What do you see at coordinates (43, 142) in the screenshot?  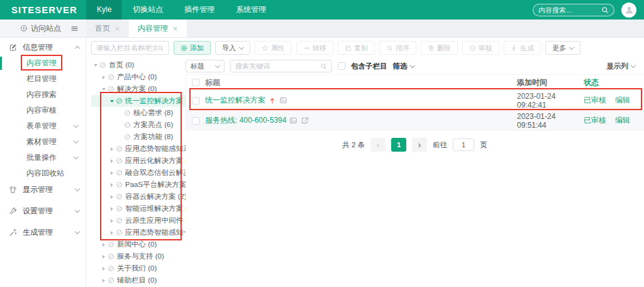 I see `sidebar-item-material-management: 素材管理` at bounding box center [43, 142].